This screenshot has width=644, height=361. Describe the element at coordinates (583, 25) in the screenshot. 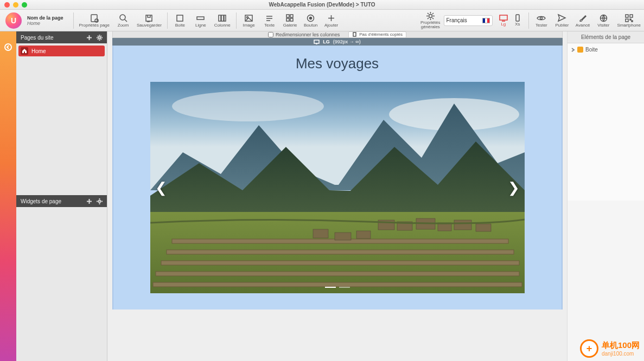

I see `toolbar-label: Avancé` at that location.